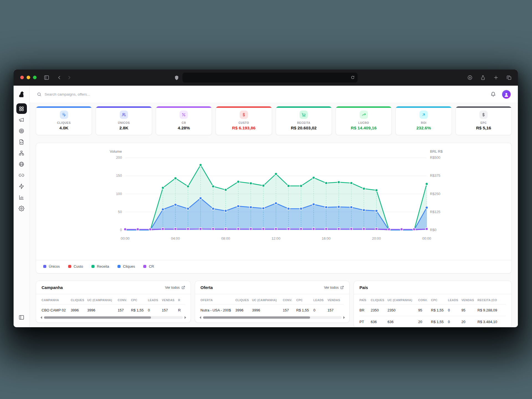 The height and width of the screenshot is (399, 532). Describe the element at coordinates (22, 197) in the screenshot. I see `sidebar-item-reports` at that location.